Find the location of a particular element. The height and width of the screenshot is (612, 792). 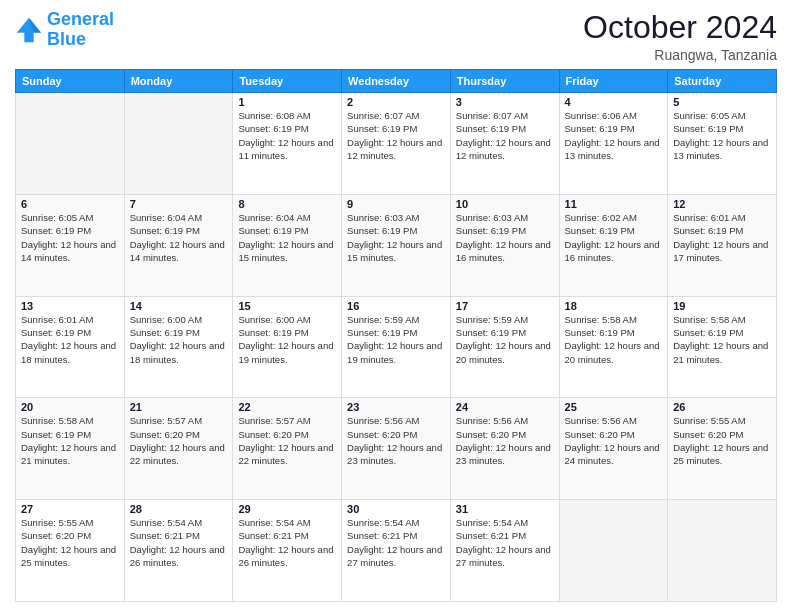

table-cell: 30Sunrise: 5:54 AM Sunset: 6:21 PM Dayli… is located at coordinates (396, 551).